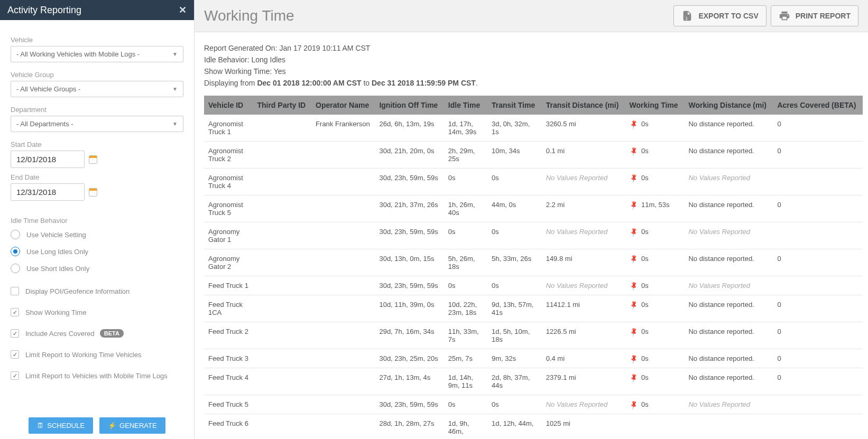 This screenshot has height=439, width=868. Describe the element at coordinates (97, 124) in the screenshot. I see `department-select: - All Departments - ▼` at that location.